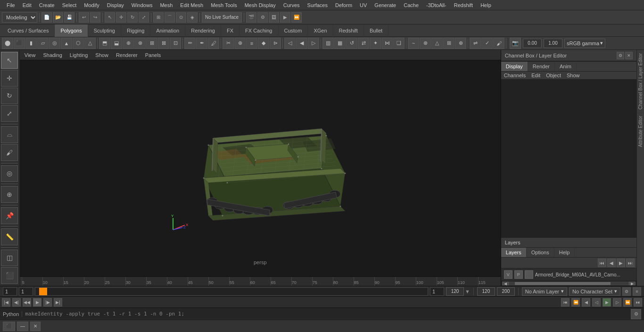 The image size is (644, 332). What do you see at coordinates (27, 5) in the screenshot?
I see `menu-edit: Edit` at bounding box center [27, 5].